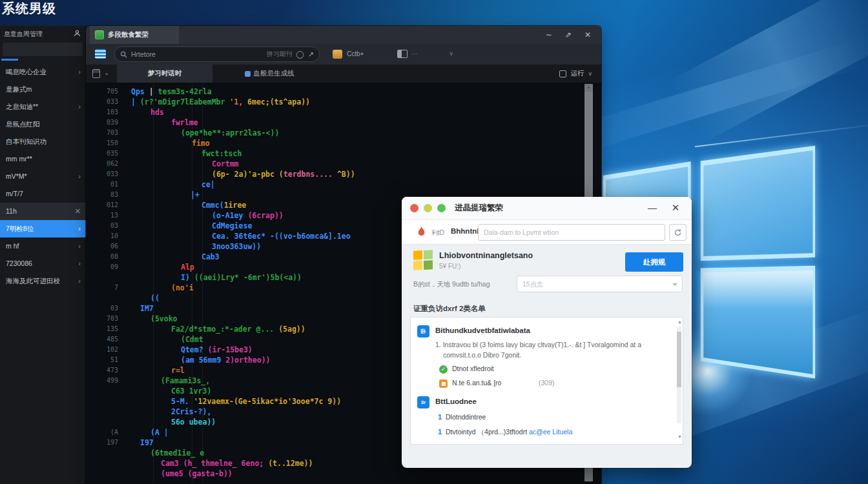 This screenshot has width=868, height=484. What do you see at coordinates (43, 212) in the screenshot?
I see `sidebar-item: 11h✕` at bounding box center [43, 212].